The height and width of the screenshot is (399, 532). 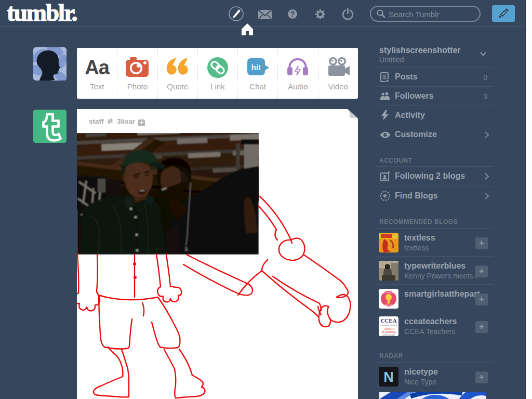 What do you see at coordinates (389, 377) in the screenshot?
I see `svg-text: N` at bounding box center [389, 377].